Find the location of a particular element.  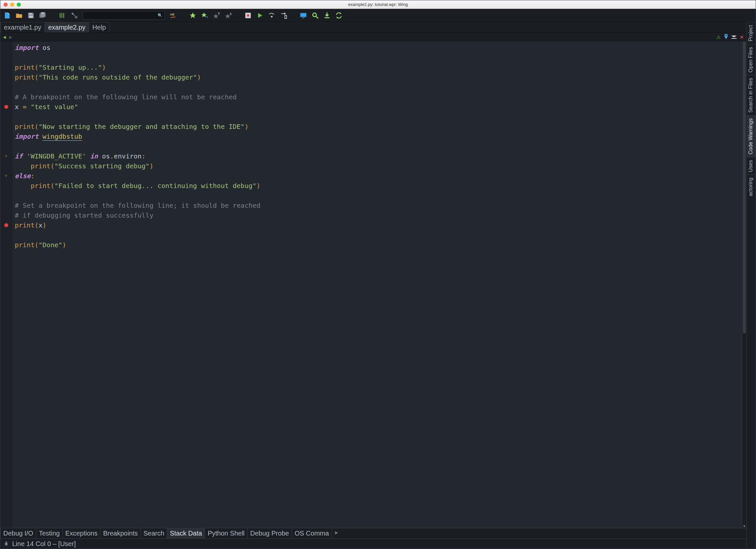

scrollbar-thumb is located at coordinates (744, 187).